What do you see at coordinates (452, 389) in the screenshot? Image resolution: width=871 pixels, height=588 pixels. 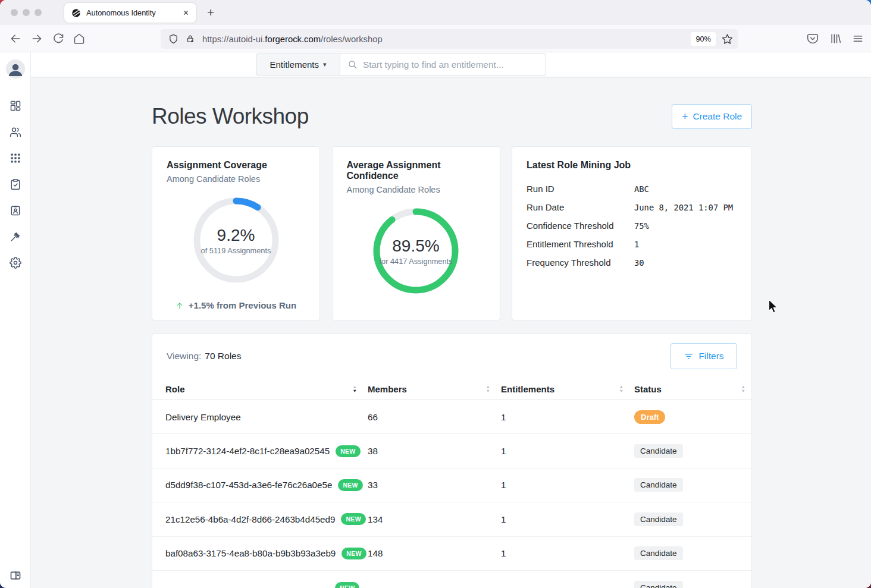 I see `table-header-row: Role ▲▼ Members ▲▼ Entitlements ▲▼ Sta` at bounding box center [452, 389].